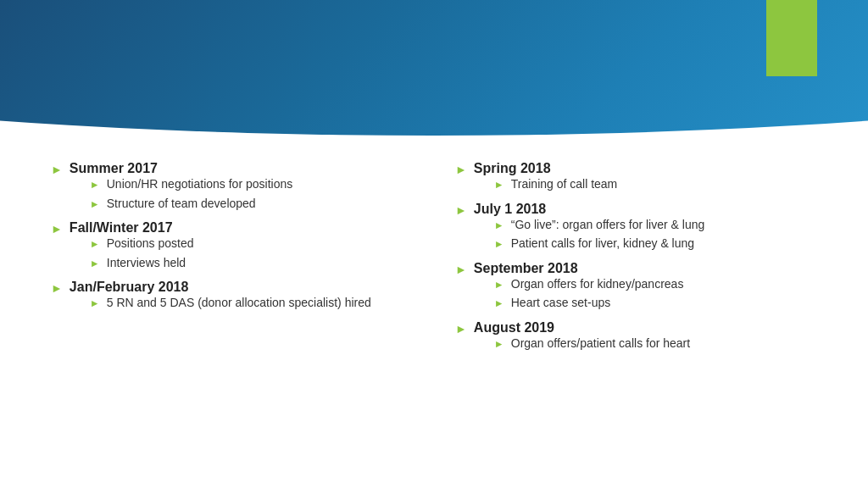  Describe the element at coordinates (659, 344) in the screenshot. I see `sub-list: ►Organ offers/patient calls for heart` at that location.